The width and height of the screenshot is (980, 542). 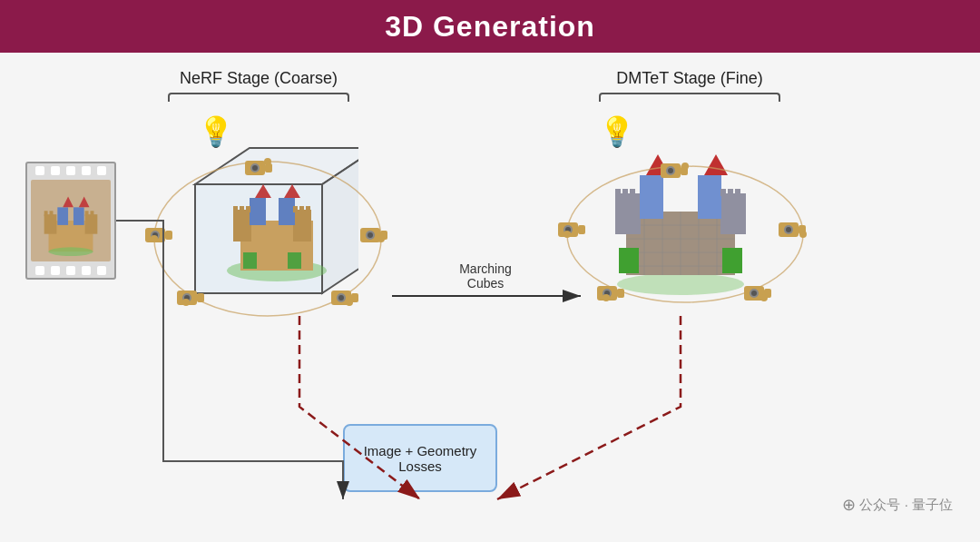 I want to click on film-image, so click(x=71, y=221).